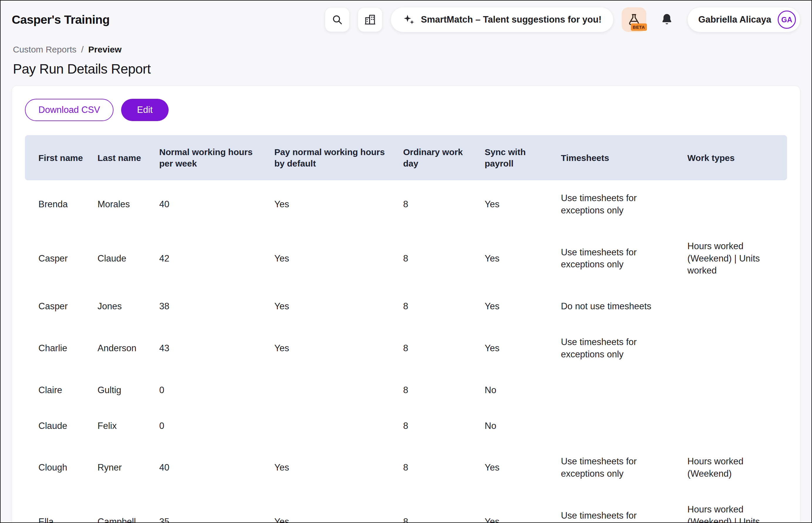 This screenshot has width=812, height=523. What do you see at coordinates (58, 390) in the screenshot?
I see `cell-first-name: Claire` at bounding box center [58, 390].